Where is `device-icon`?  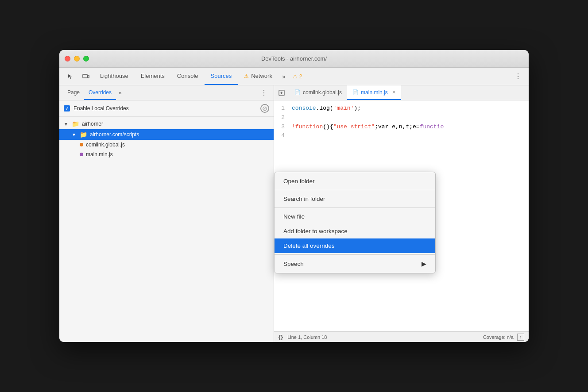 device-icon is located at coordinates (86, 76).